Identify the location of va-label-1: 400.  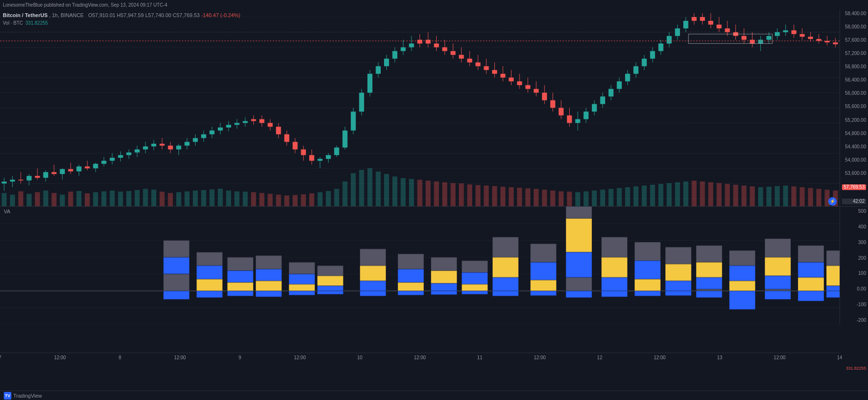
(854, 227).